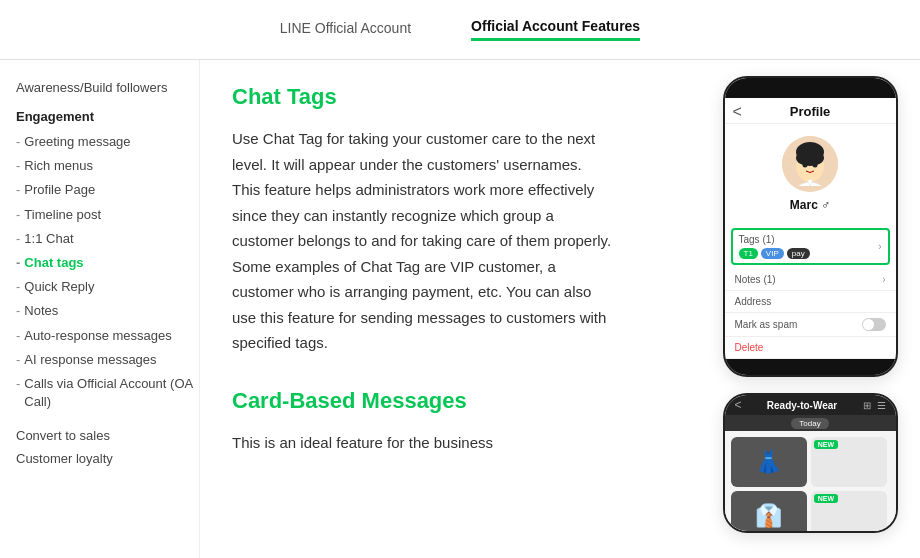 This screenshot has height=558, width=920. What do you see at coordinates (810, 423) in the screenshot?
I see `phone2-sub-bar: Today` at bounding box center [810, 423].